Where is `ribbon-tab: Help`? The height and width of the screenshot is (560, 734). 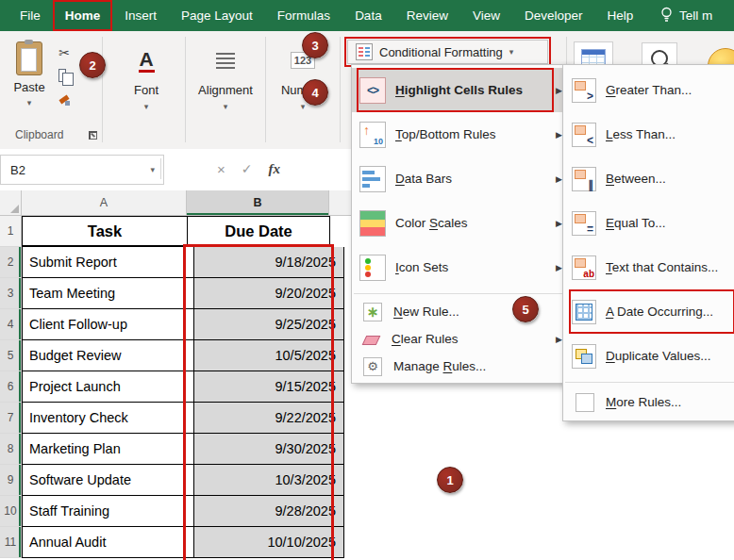
ribbon-tab: Help is located at coordinates (621, 15).